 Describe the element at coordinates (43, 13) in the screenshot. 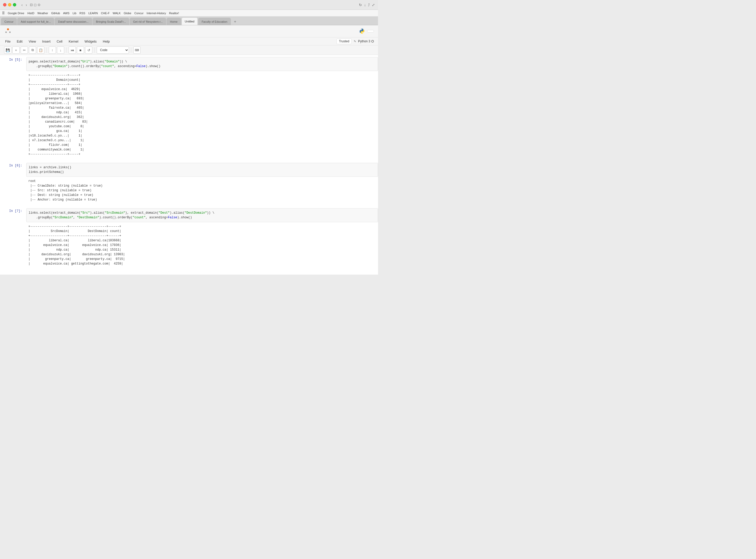

I see `bookmark-item-weather: Weather` at that location.